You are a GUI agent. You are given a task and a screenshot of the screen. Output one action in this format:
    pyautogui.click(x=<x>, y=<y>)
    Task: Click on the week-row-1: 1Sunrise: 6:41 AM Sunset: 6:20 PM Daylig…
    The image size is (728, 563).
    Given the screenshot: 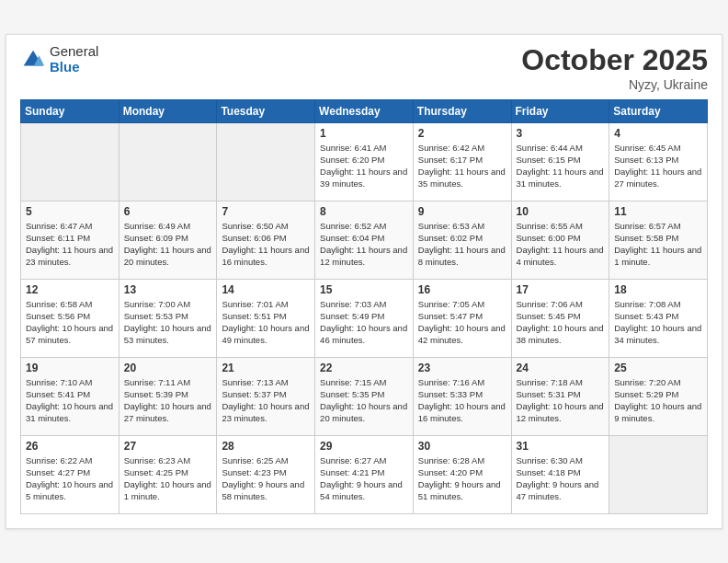 What is the action you would take?
    pyautogui.click(x=364, y=162)
    